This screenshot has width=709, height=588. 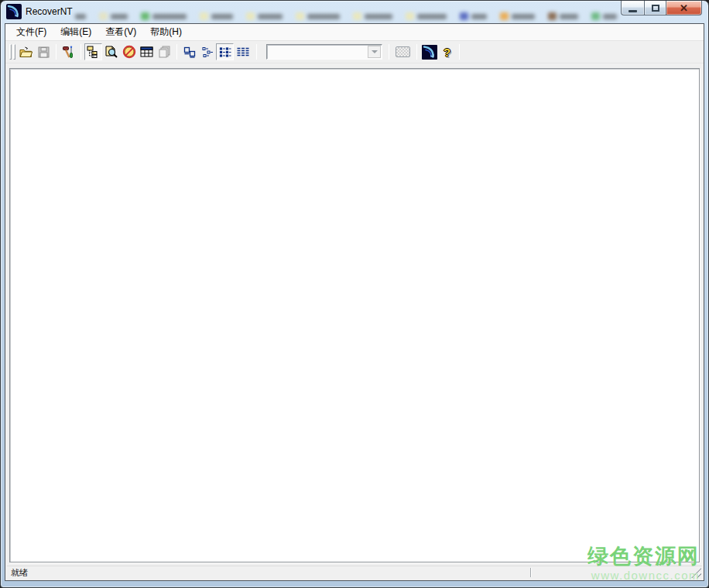 I want to click on combobox-value, so click(x=317, y=52).